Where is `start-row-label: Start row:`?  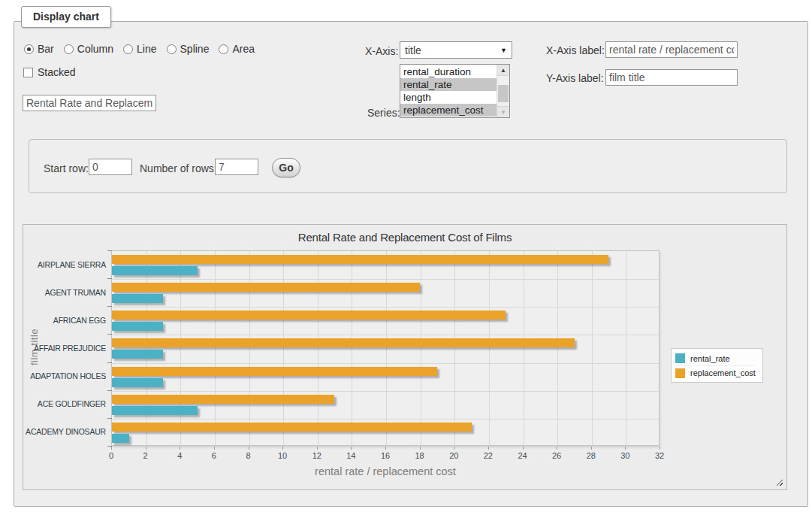 start-row-label: Start row: is located at coordinates (66, 168).